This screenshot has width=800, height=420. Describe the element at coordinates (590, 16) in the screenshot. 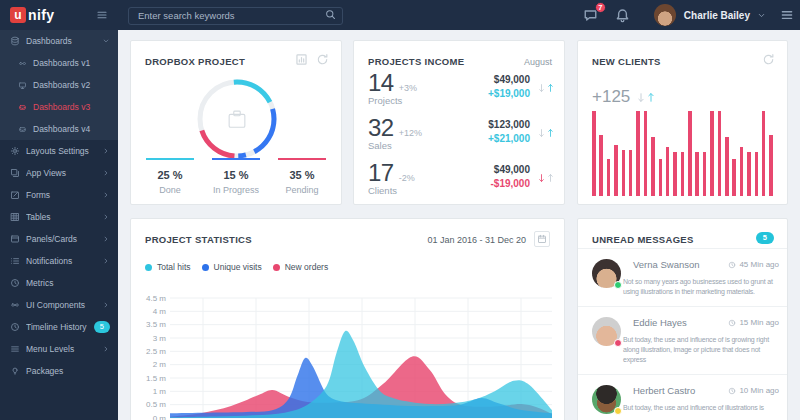

I see `messages-icon: 7` at that location.